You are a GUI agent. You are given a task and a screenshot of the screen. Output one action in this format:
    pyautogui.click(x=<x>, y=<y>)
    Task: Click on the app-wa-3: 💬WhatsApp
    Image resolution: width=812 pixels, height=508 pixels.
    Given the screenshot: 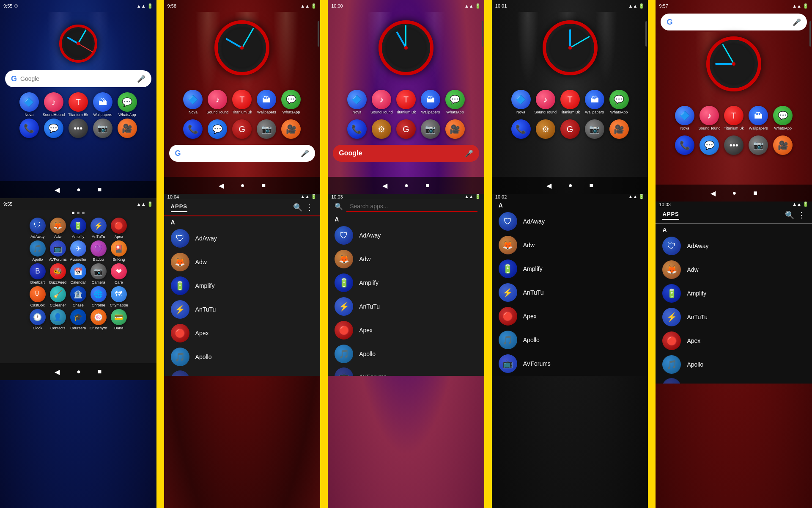 What is the action you would take?
    pyautogui.click(x=455, y=102)
    